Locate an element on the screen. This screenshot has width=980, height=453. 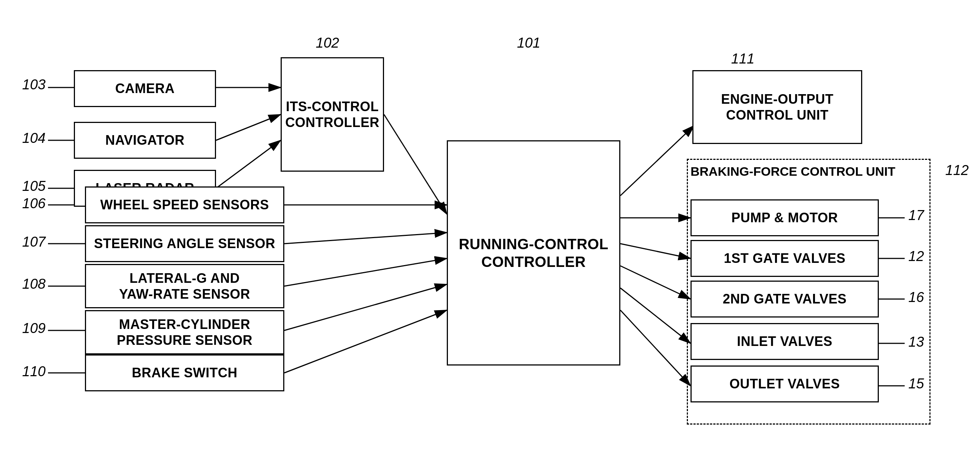
ref-102: 102 is located at coordinates (327, 43).